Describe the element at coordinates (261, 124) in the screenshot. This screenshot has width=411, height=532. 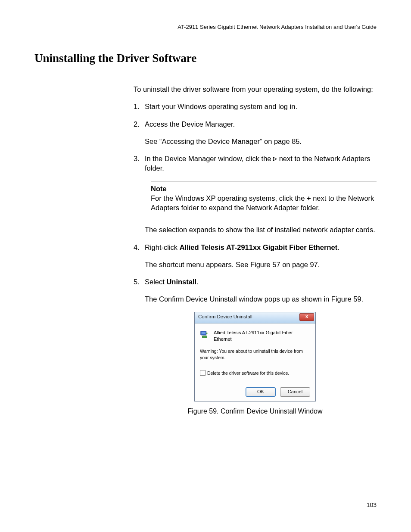
I see `step-text: Access the Device Manager.` at that location.